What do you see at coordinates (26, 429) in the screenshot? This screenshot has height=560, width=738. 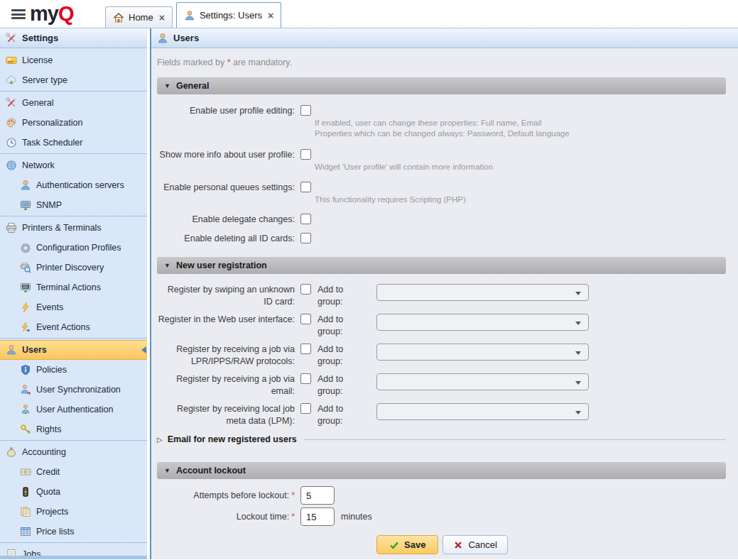 I see `key-icon` at bounding box center [26, 429].